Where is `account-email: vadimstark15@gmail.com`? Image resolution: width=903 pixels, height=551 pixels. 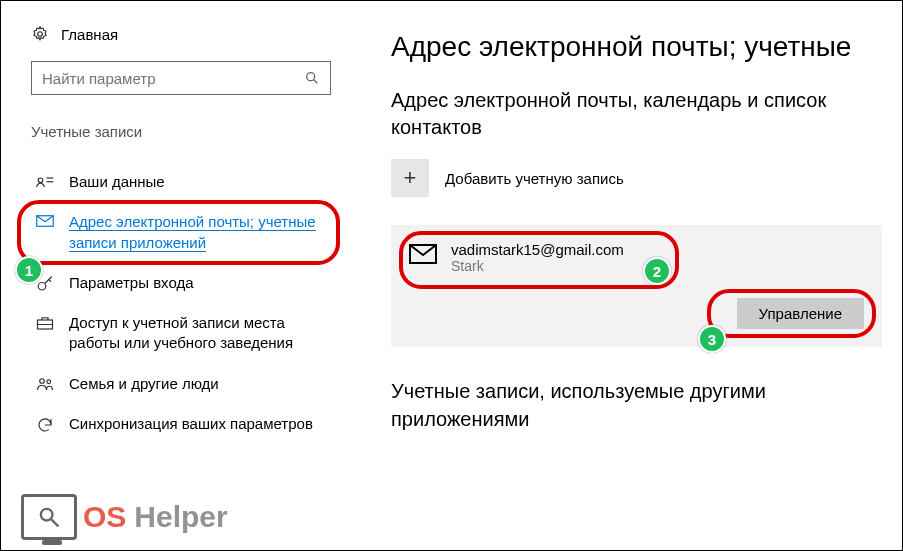
account-email: vadimstark15@gmail.com is located at coordinates (538, 250).